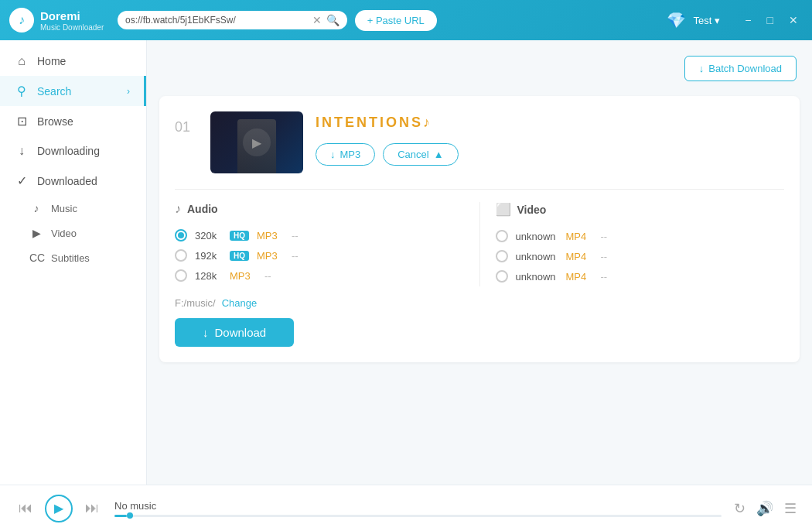 The width and height of the screenshot is (812, 531). What do you see at coordinates (640, 236) in the screenshot?
I see `video-option-1: unknown MP4 --` at bounding box center [640, 236].